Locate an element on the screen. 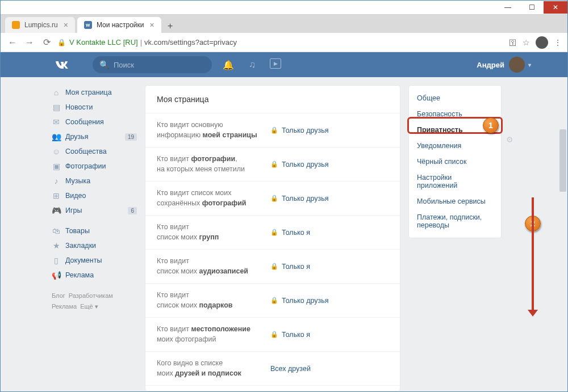 The height and width of the screenshot is (392, 568). address-bar: ← → ⟳ 🔒 V Kontakte LLC [RU] | vk.com/set… is located at coordinates (284, 43).